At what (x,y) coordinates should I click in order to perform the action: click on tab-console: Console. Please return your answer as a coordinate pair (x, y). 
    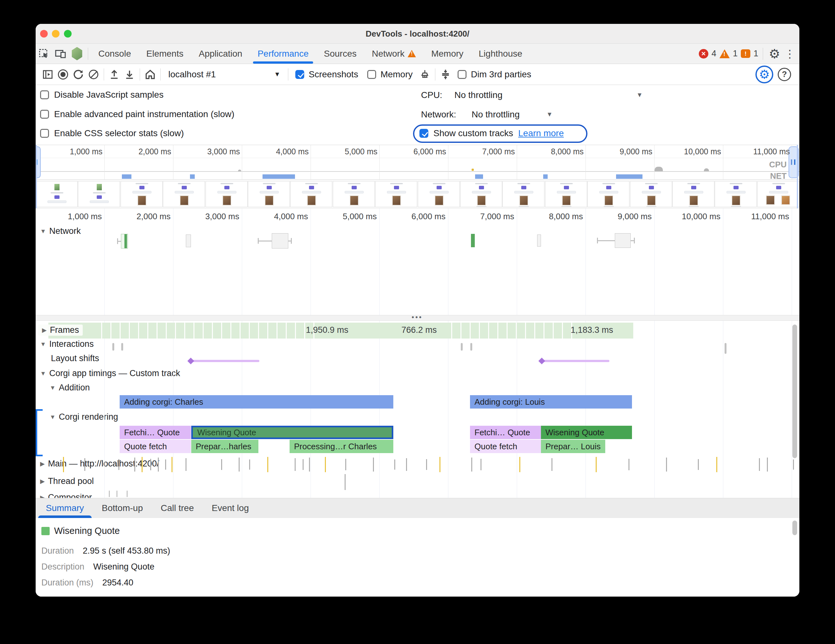
    Looking at the image, I should click on (115, 54).